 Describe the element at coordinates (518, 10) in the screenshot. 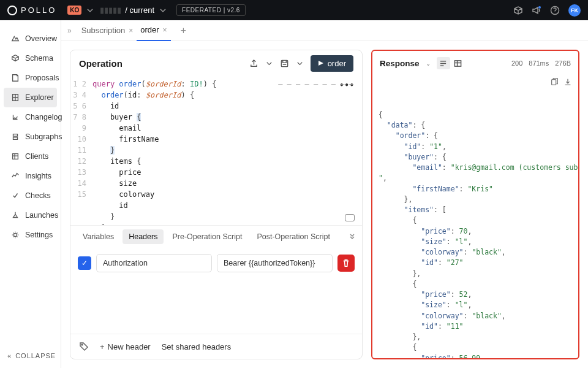

I see `sandbox-icon` at that location.